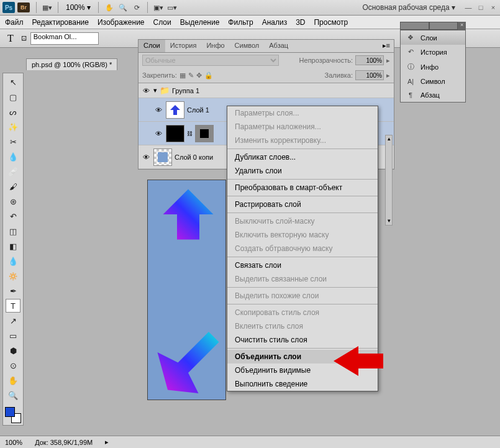 The height and width of the screenshot is (448, 500). What do you see at coordinates (13, 201) in the screenshot?
I see `stamp-tool: ⊛` at bounding box center [13, 201].